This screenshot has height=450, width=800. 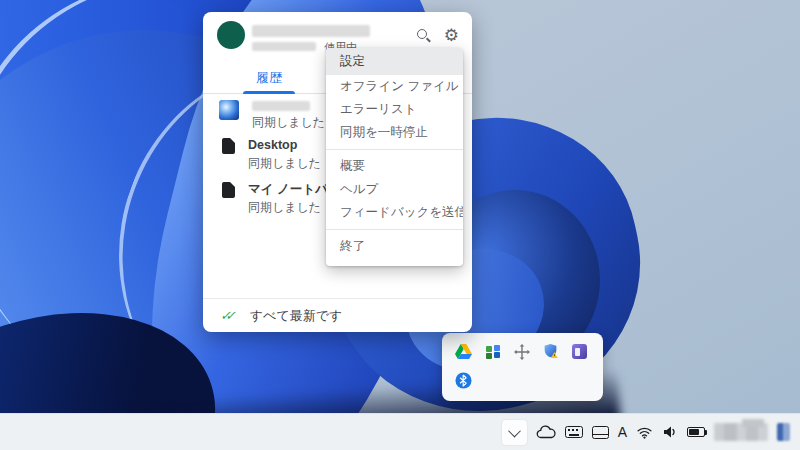 I want to click on globe-icon, so click(x=229, y=110).